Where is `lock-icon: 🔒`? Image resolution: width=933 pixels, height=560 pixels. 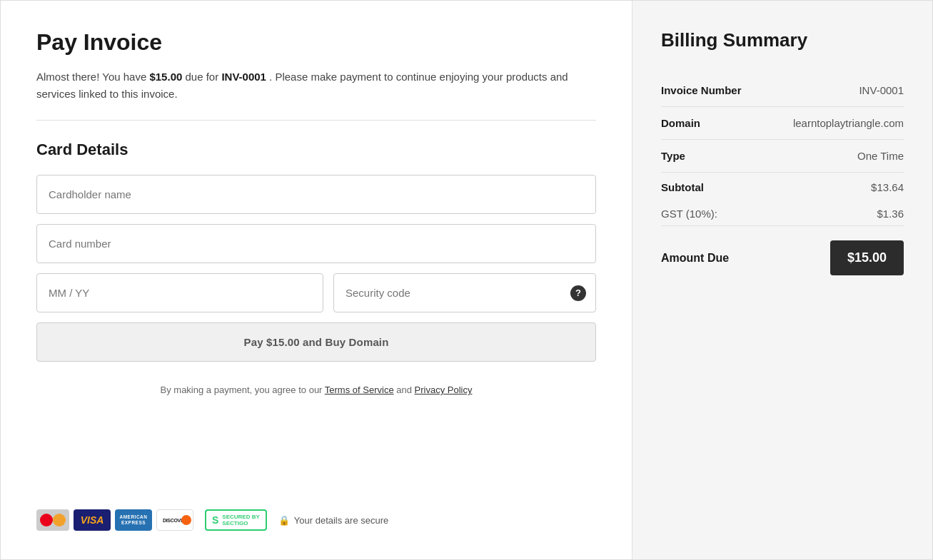
lock-icon: 🔒 is located at coordinates (284, 521).